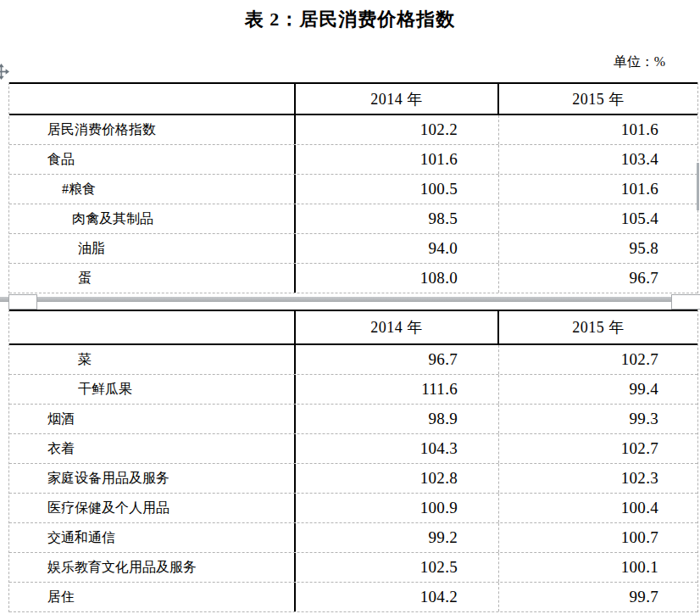  What do you see at coordinates (353, 419) in the screenshot?
I see `table-row: 烟酒 98.9 99.3` at bounding box center [353, 419].